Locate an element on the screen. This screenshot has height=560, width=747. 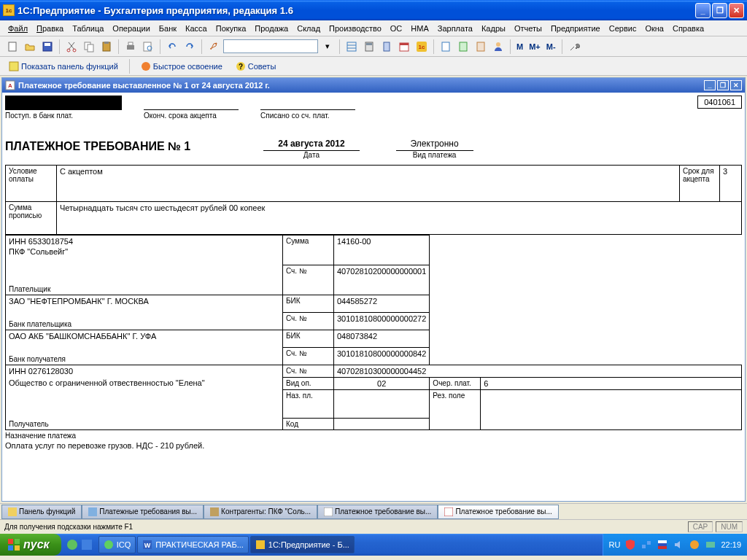
open-icon is located at coordinates (30, 47).